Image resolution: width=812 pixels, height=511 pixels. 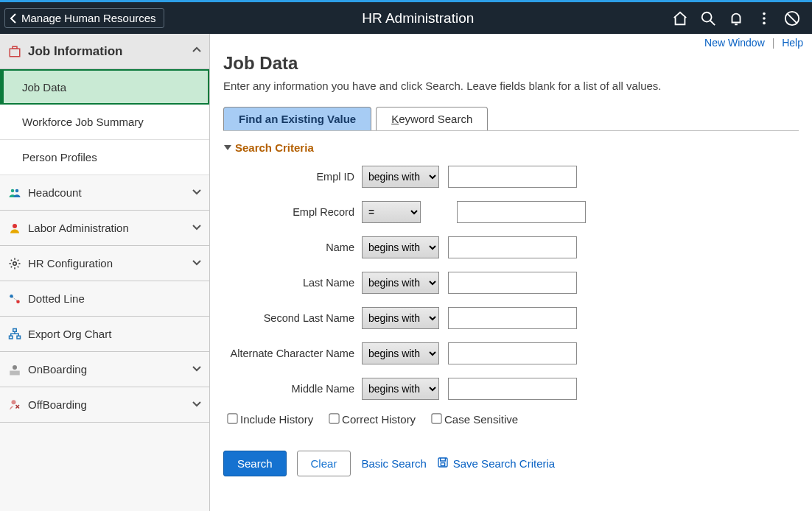 I want to click on correct-history-checkbox, so click(x=334, y=418).